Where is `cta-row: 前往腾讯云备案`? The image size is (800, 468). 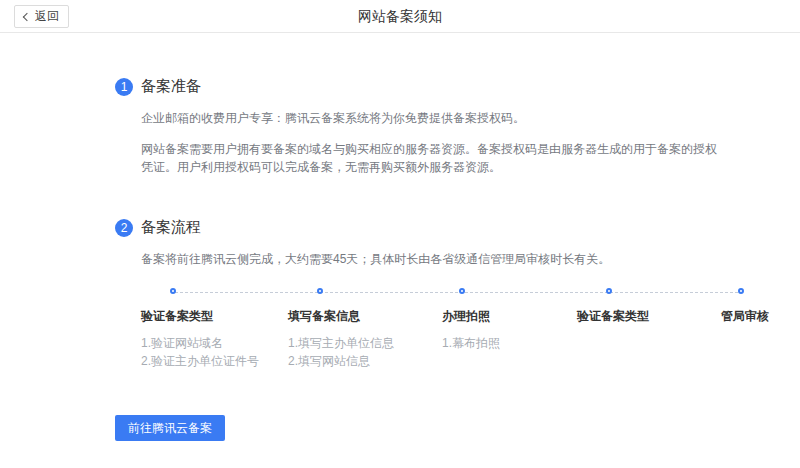 cta-row: 前往腾讯云备案 is located at coordinates (458, 428).